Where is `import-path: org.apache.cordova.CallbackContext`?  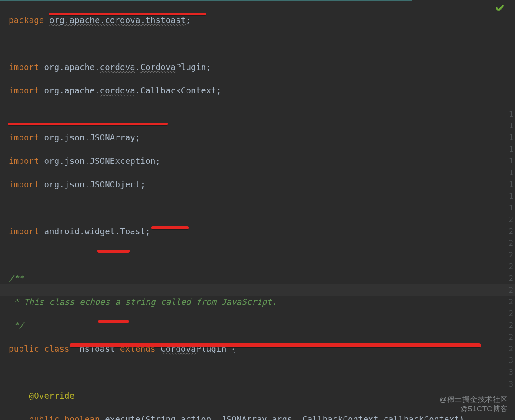
import-path: org.apache.cordova.CallbackContext is located at coordinates (130, 90).